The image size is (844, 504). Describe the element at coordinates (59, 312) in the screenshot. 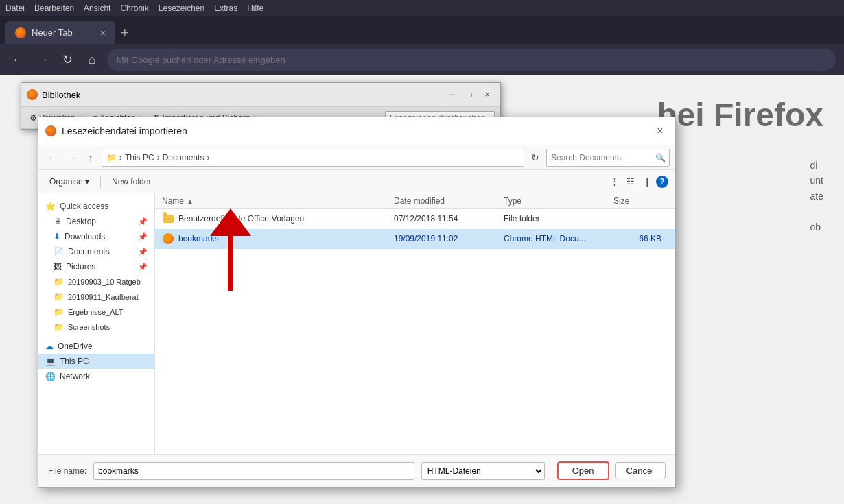

I see `folder3-icon: 📁` at that location.